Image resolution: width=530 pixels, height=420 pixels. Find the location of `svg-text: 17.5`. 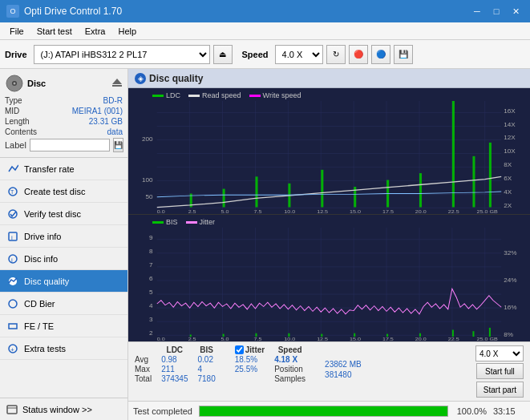

svg-text: 17.5 is located at coordinates (388, 212).